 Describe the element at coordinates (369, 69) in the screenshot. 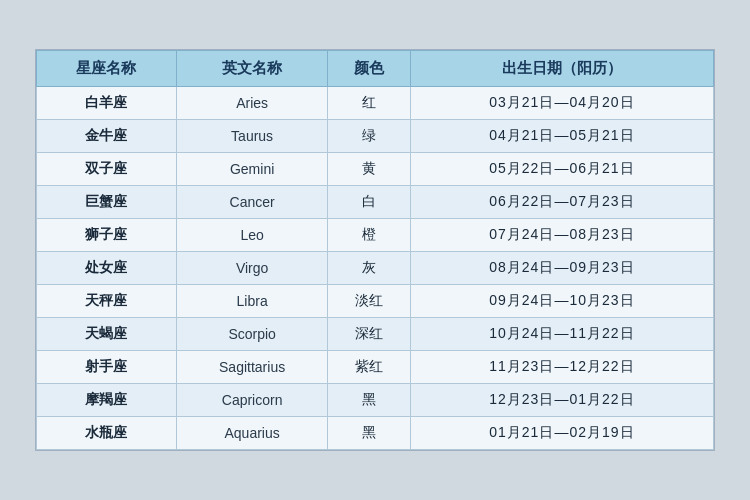

I see `col-header-color: 颜色` at that location.